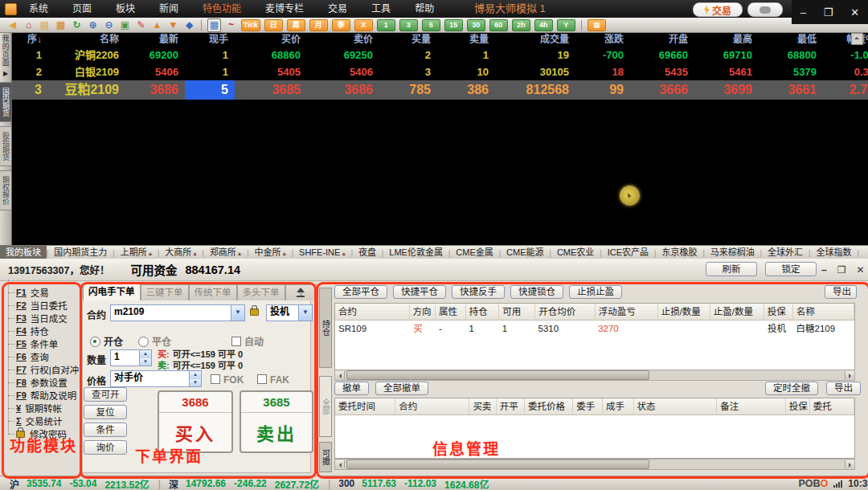 The width and height of the screenshot is (868, 490). Describe the element at coordinates (791, 39) in the screenshot. I see `quote-header-12: 最低` at that location.